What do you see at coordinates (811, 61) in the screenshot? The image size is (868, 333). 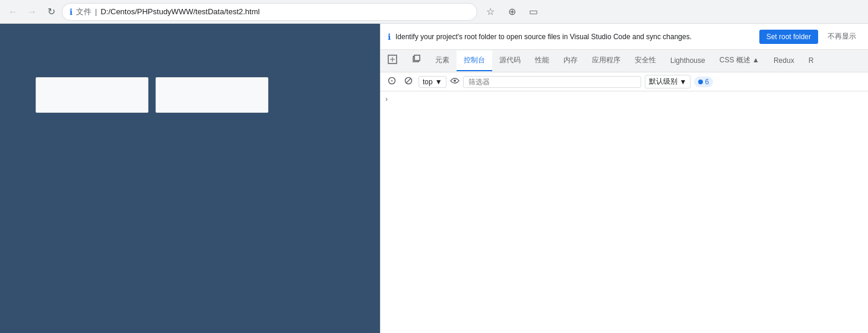 I see `tab-more-label: R` at bounding box center [811, 61].